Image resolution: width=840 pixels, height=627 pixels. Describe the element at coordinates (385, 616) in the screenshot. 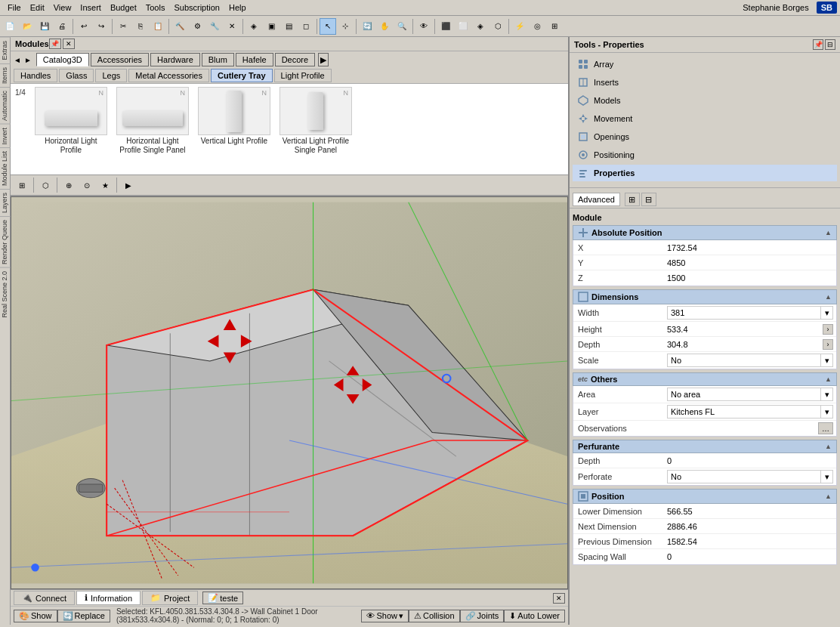

I see `show-btn: 👁 Show ▾` at that location.